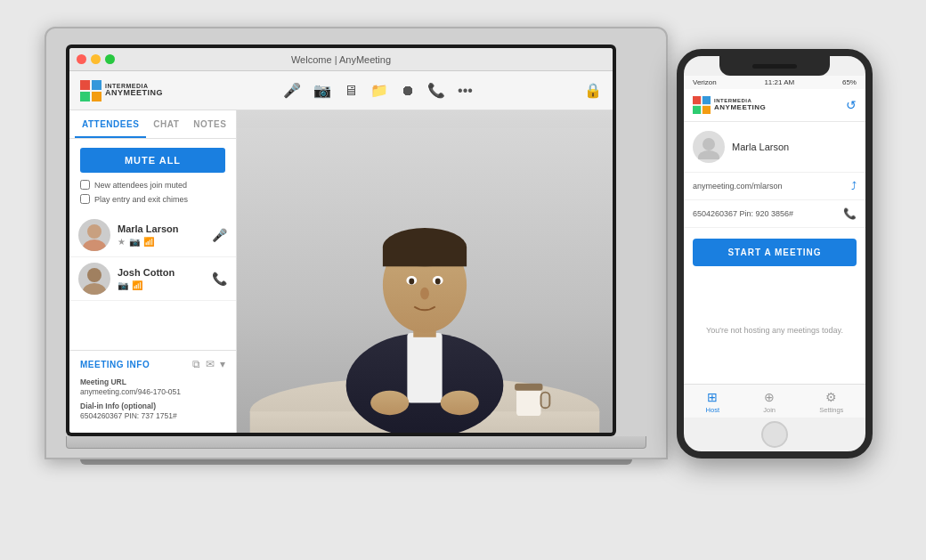  I want to click on close-button, so click(82, 59).